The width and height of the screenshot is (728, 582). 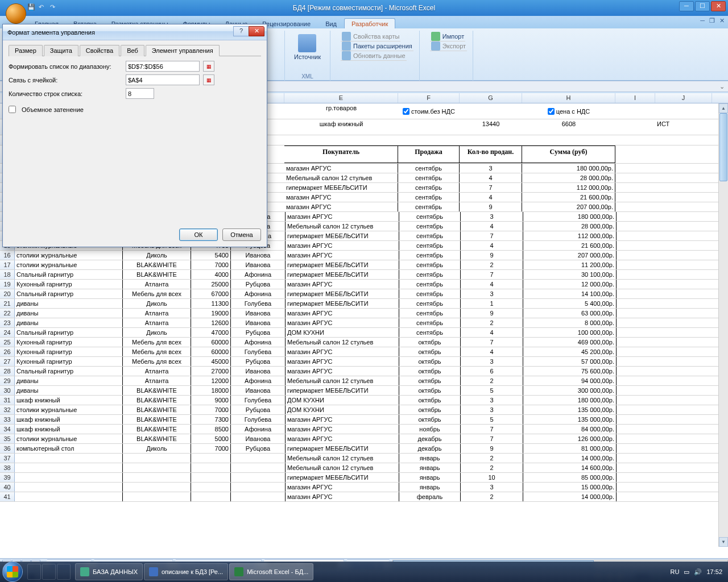 What do you see at coordinates (7, 255) in the screenshot?
I see `row-header: 16` at bounding box center [7, 255].